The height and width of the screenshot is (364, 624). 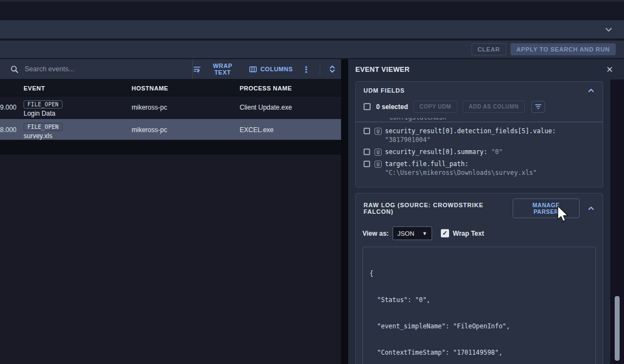 I want to click on wrap-text-label: WRAP TEXT, so click(x=223, y=69).